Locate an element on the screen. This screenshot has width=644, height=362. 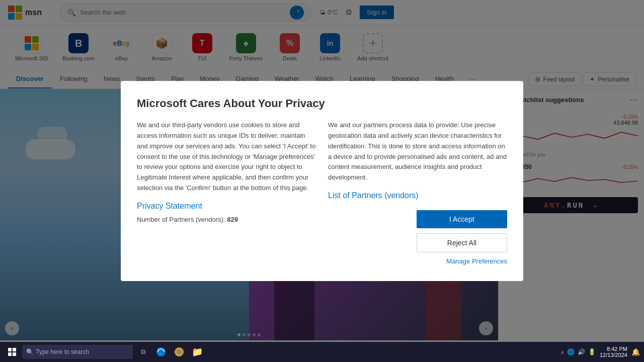
system-tray: ∧ 🌐 🔊 🔋 is located at coordinates (578, 352).